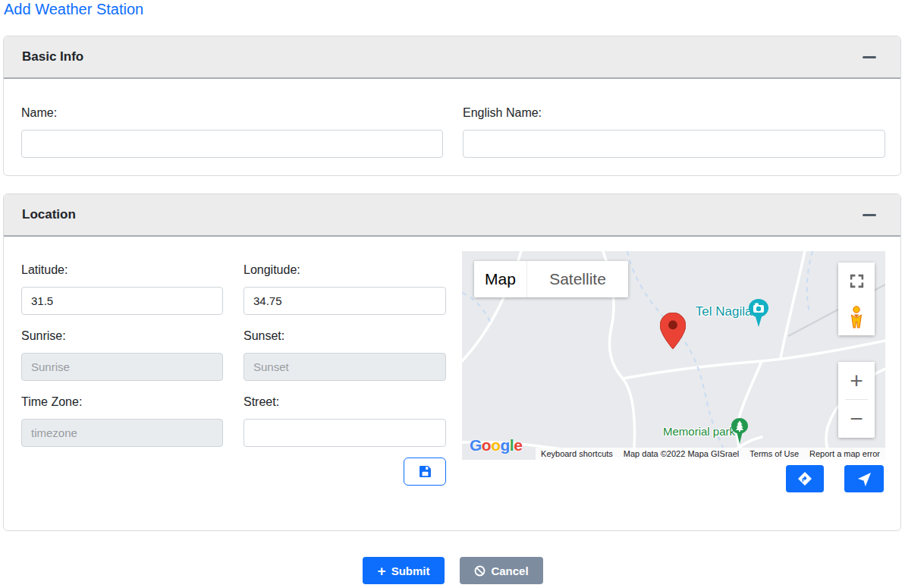 This screenshot has height=588, width=905. I want to click on photo-poi-icon, so click(759, 315).